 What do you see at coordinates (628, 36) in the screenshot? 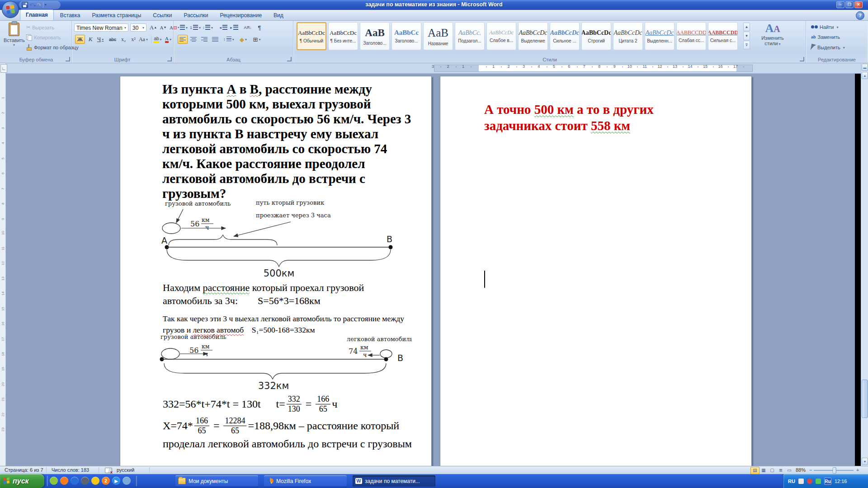
I see `style-item: AaBbCcDcЦитата 2` at bounding box center [628, 36].